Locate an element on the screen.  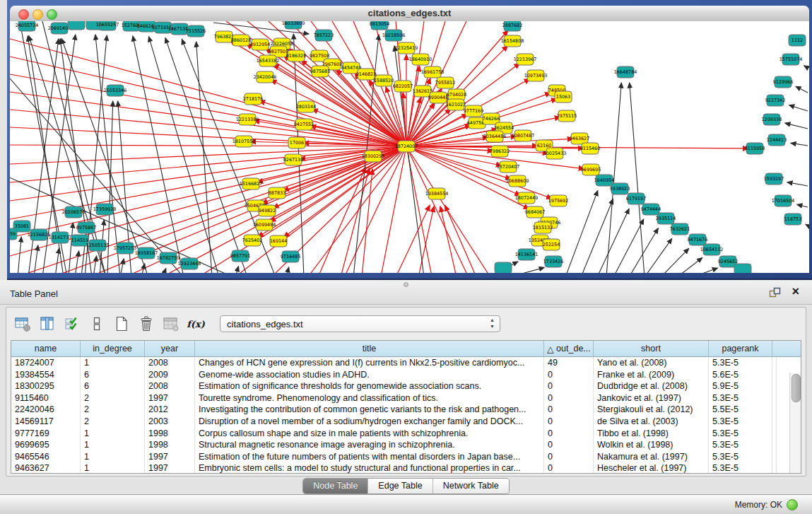
graph-node-label: 20364486 is located at coordinates (495, 136).